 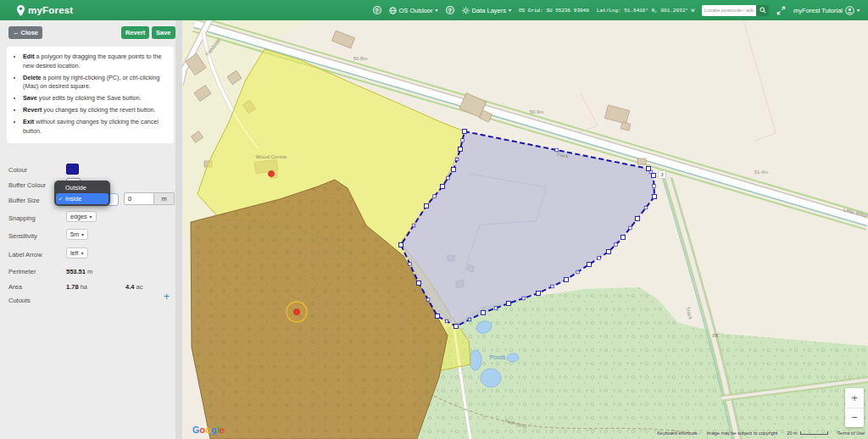 I want to click on brand-label: myForest, so click(x=51, y=10).